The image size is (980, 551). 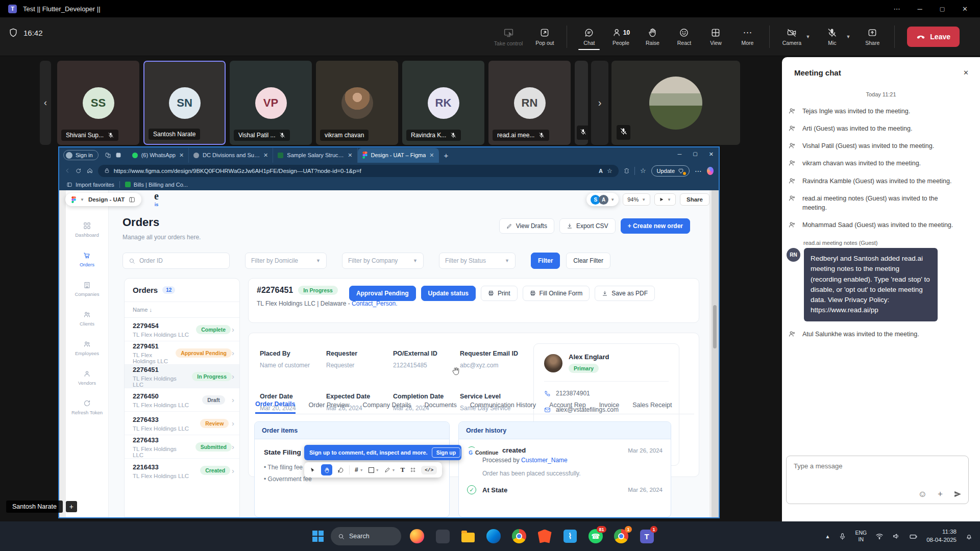 I want to click on approval-pending-button: Approval Pending, so click(x=383, y=293).